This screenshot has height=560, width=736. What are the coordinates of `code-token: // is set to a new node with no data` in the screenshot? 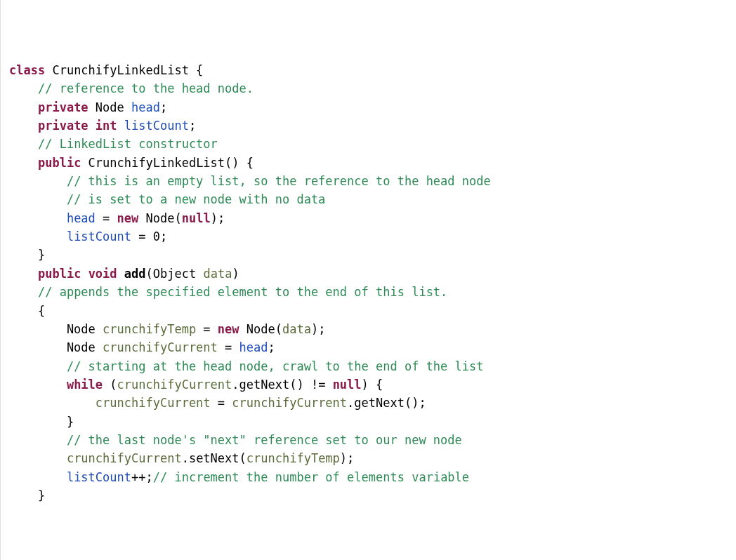 It's located at (196, 199).